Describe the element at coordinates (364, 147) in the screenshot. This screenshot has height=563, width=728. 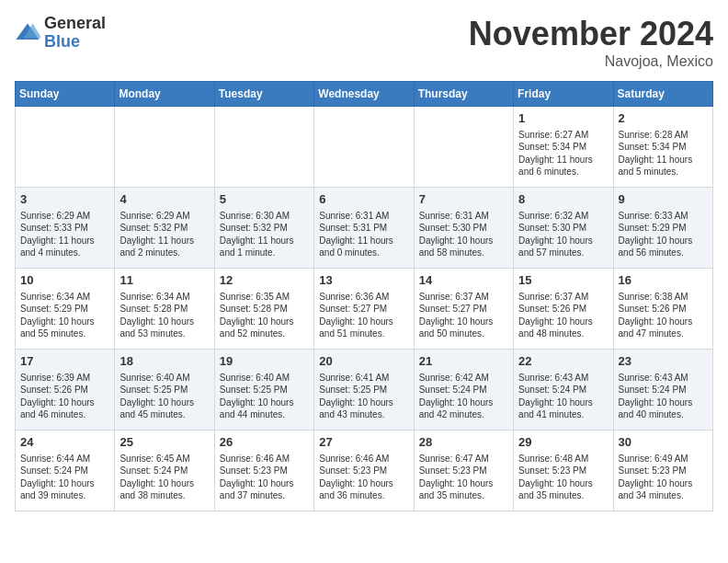
I see `calendar-week-row: 1Sunrise: 6:27 AMSunset: 5:34 PMDaylight…` at that location.